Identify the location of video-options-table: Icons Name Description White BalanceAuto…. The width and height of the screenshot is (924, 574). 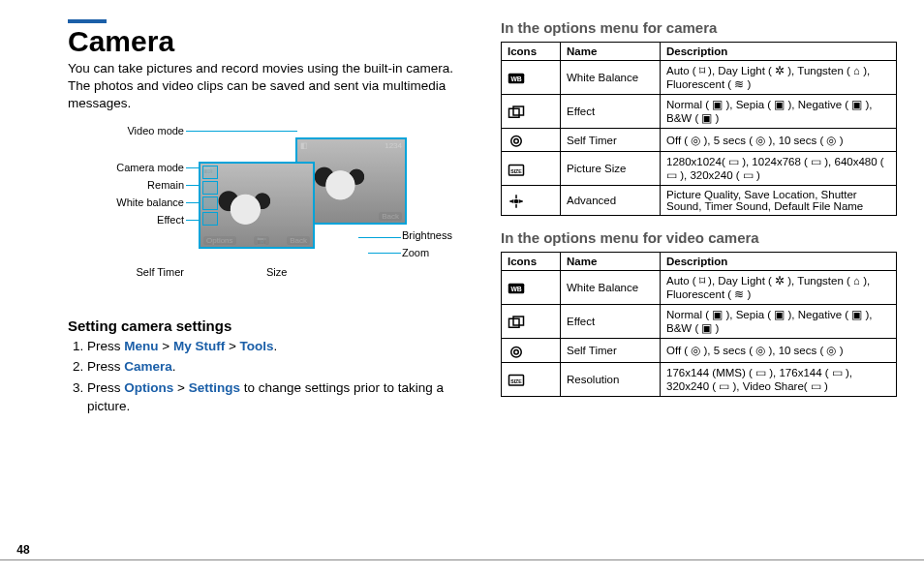
(699, 323).